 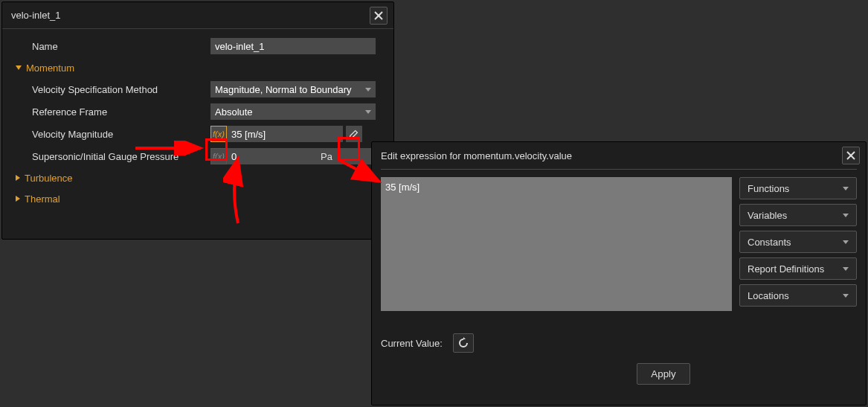 I want to click on panel-header: velo-inlet_1, so click(x=198, y=16).